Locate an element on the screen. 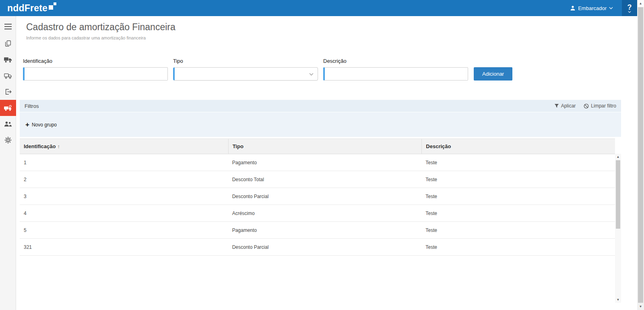 This screenshot has width=644, height=310. table-header-row: Identificação ↑ Tipo Descrição is located at coordinates (317, 147).